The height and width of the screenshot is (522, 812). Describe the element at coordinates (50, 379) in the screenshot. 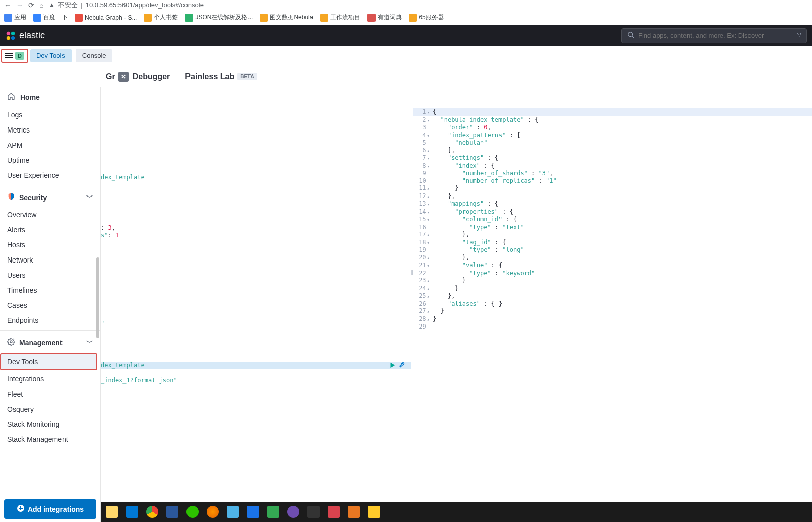

I see `sidebar-item: Integrations` at that location.